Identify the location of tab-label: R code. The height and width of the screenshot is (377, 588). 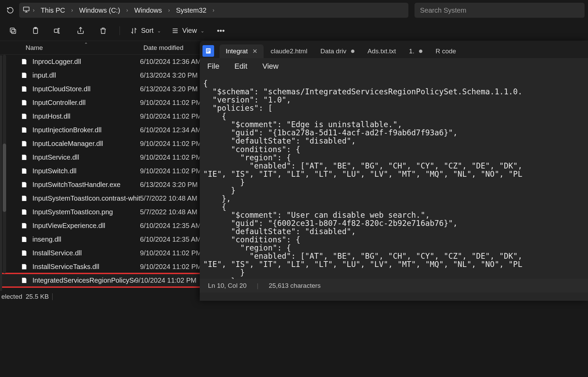
(446, 51).